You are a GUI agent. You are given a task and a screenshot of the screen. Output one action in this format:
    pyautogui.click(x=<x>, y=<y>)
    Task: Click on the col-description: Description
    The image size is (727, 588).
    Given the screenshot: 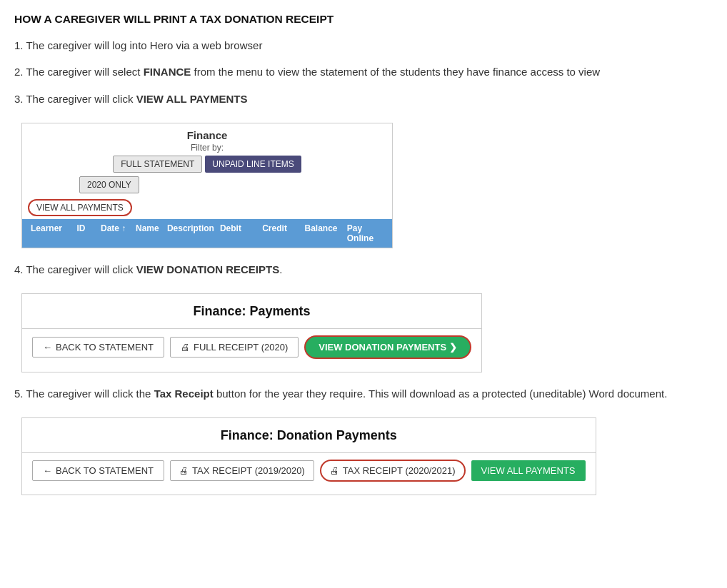 What is the action you would take?
    pyautogui.click(x=191, y=233)
    